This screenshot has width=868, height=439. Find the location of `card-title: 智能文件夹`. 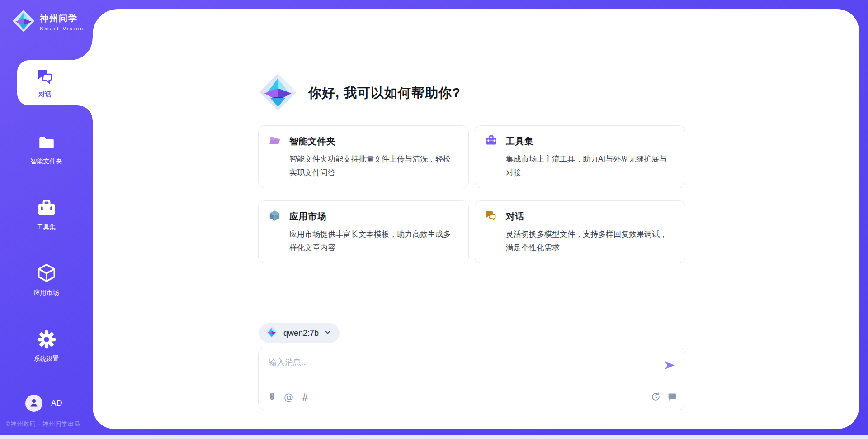

card-title: 智能文件夹 is located at coordinates (313, 141).